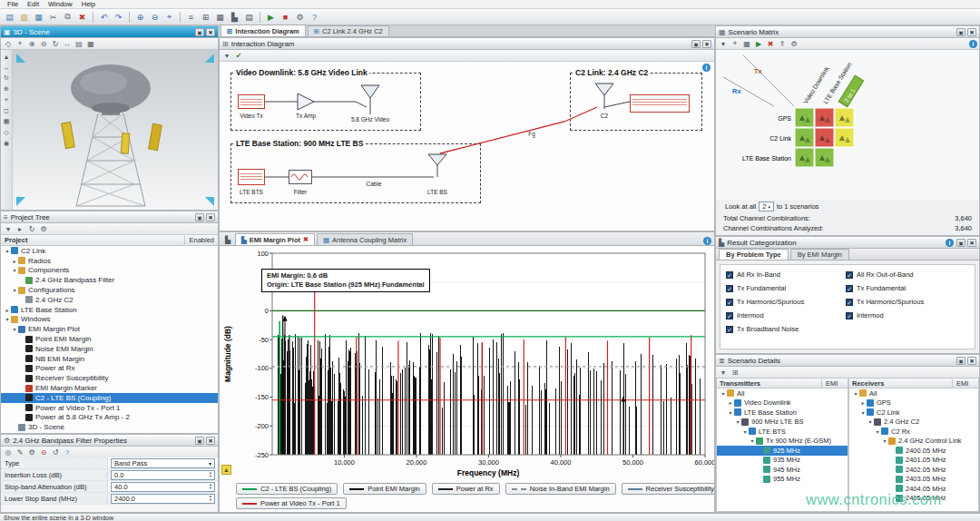  What do you see at coordinates (844, 138) in the screenshot?
I see `matrix-cell-r1c2` at bounding box center [844, 138].